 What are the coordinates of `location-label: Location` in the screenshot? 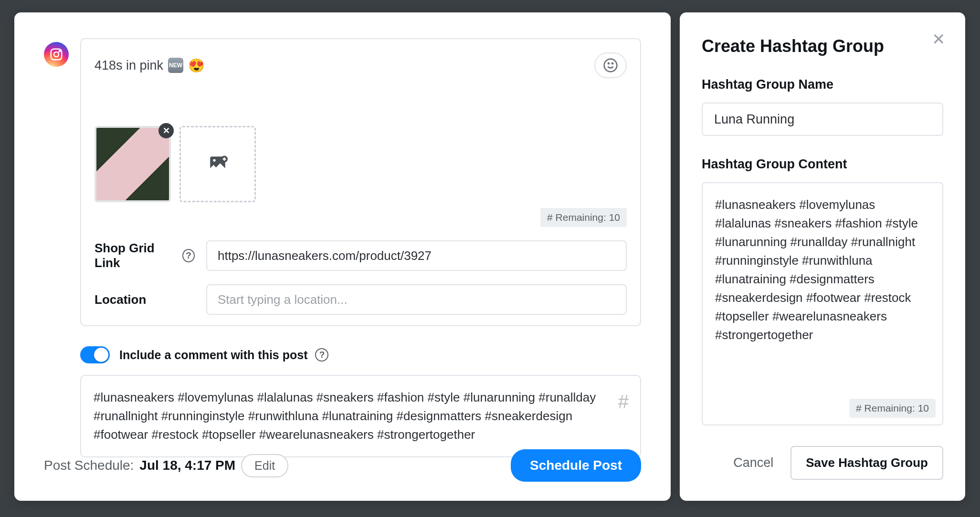 It's located at (145, 300).